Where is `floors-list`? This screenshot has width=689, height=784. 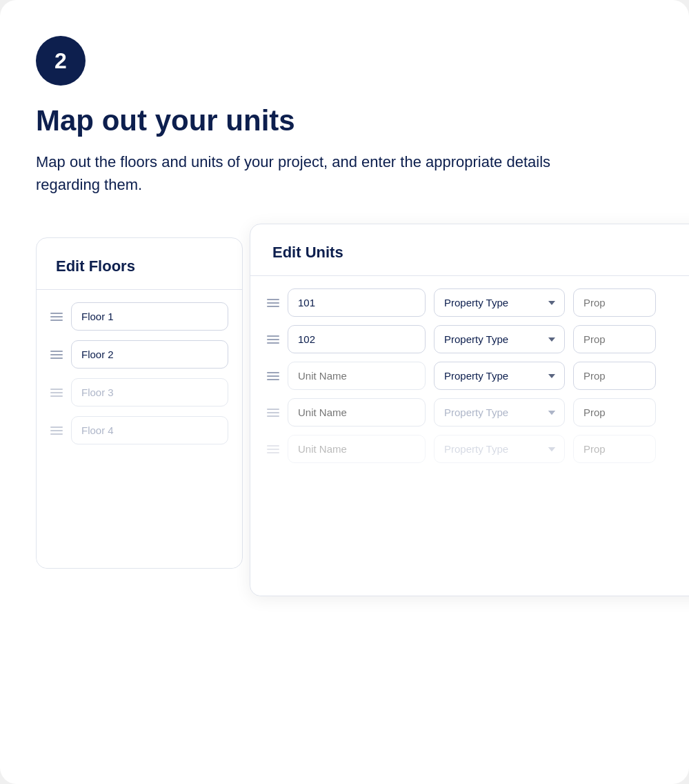 floors-list is located at coordinates (139, 373).